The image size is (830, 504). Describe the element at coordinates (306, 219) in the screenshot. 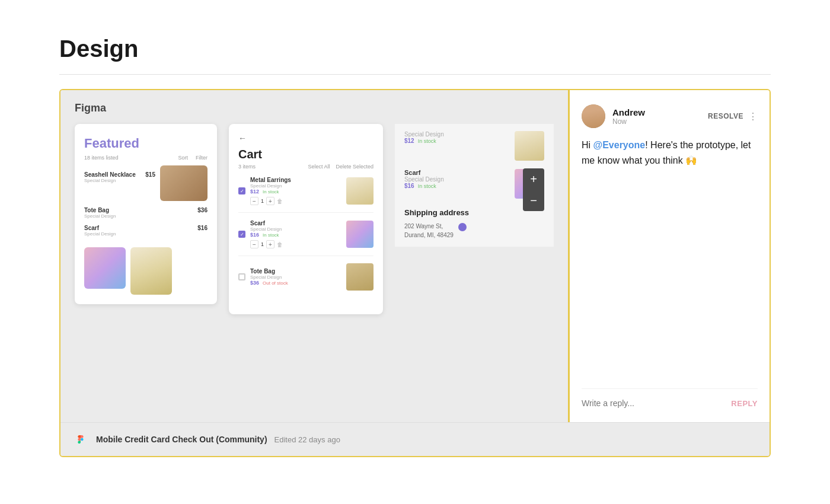

I see `frame-cart-inner: ← Cart 3 items Select All Delete Selecte…` at that location.